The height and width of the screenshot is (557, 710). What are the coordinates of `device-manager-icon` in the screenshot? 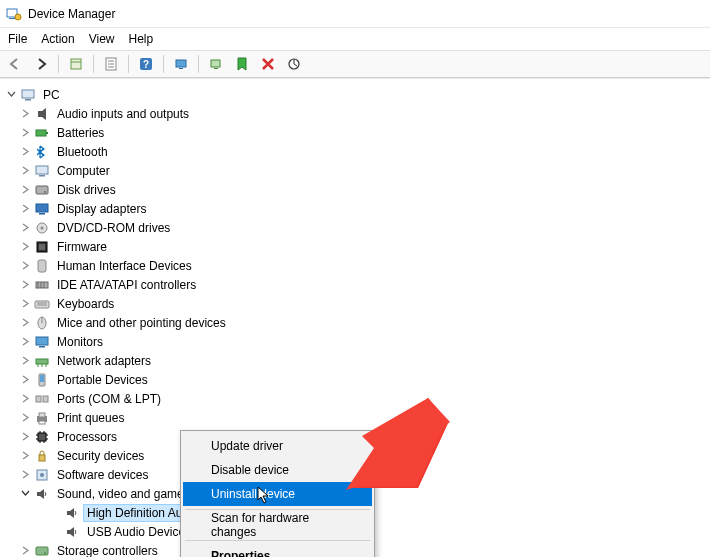 It's located at (14, 14).